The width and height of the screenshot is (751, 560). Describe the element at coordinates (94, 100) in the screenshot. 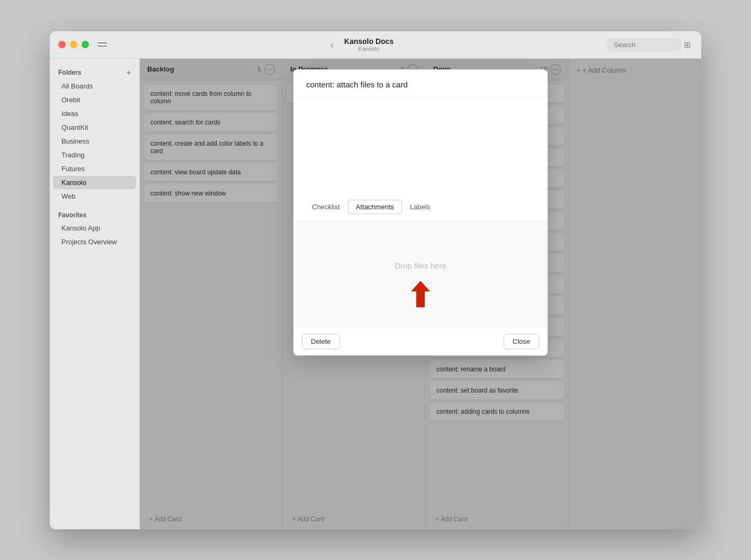

I see `sidebar-item-orebit: Orebit` at that location.